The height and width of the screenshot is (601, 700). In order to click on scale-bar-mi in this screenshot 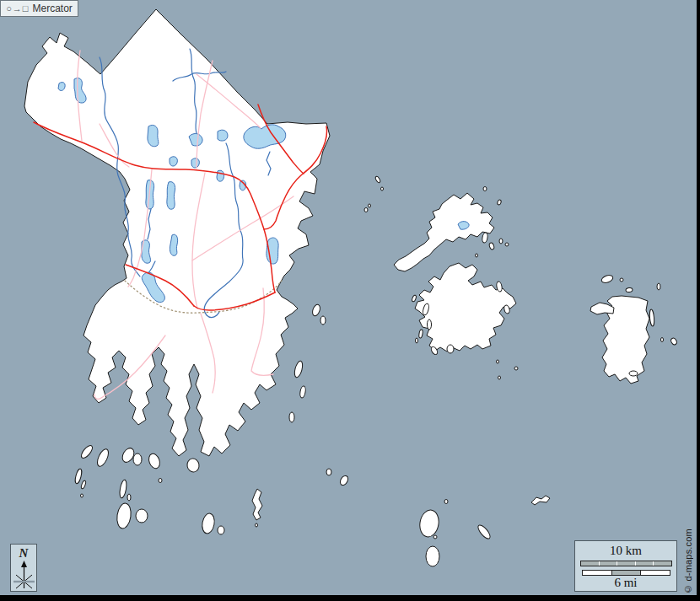, I will do `click(626, 573)`.